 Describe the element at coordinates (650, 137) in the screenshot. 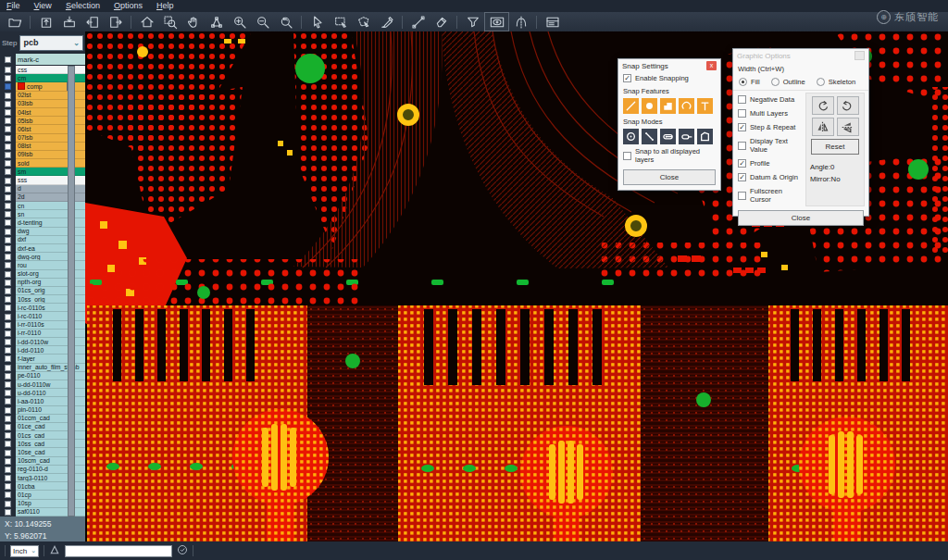

I see `mode-point-icon` at that location.